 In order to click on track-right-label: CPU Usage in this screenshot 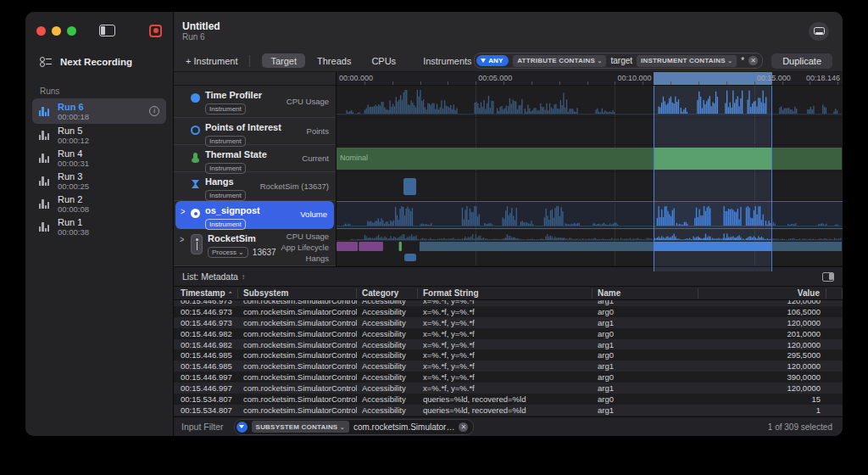, I will do `click(308, 102)`.